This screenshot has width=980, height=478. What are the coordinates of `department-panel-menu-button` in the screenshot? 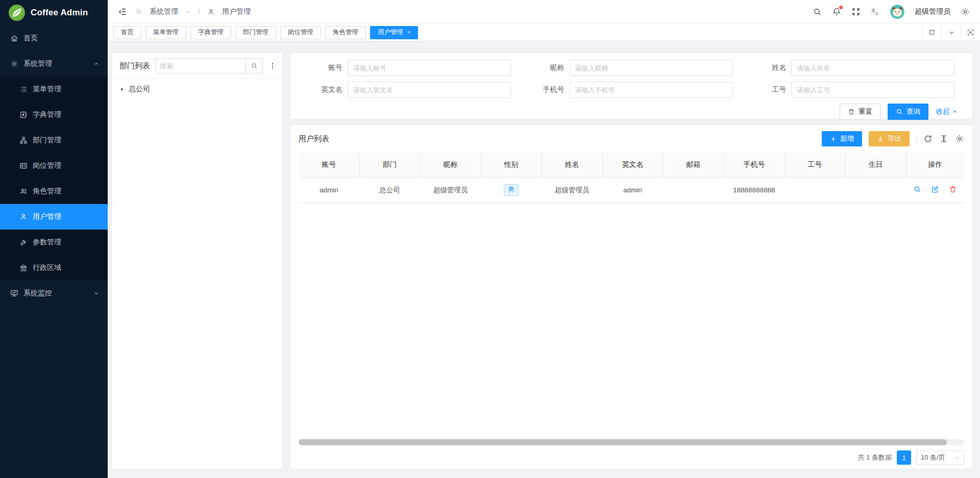 It's located at (273, 66).